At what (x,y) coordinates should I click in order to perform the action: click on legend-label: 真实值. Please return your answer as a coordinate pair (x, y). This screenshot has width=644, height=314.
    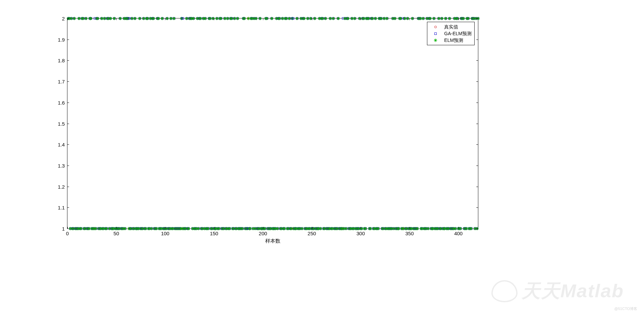
    Looking at the image, I should click on (451, 27).